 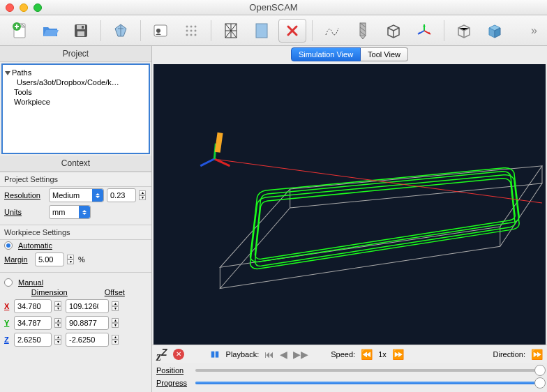 What do you see at coordinates (31, 282) in the screenshot?
I see `manual-label: Manual` at bounding box center [31, 282].